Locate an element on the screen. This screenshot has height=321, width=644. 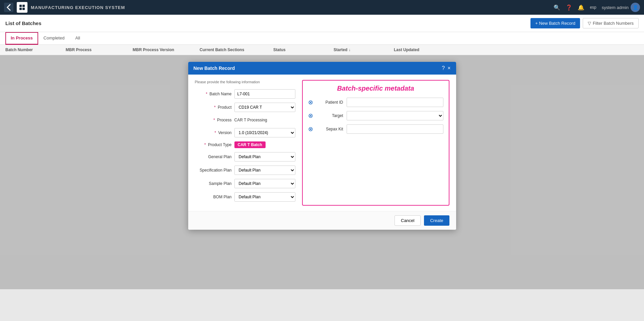
page-title: List of Batches is located at coordinates (23, 23).